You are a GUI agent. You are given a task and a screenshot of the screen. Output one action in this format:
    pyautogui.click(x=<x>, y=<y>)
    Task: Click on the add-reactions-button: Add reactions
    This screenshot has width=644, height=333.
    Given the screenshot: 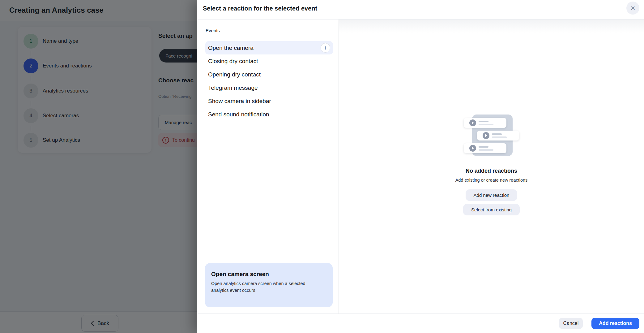 What is the action you would take?
    pyautogui.click(x=615, y=323)
    